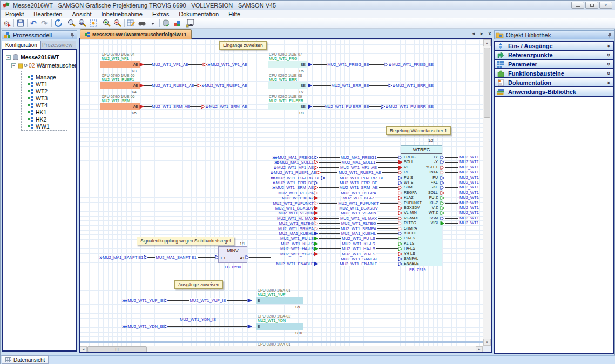 This screenshot has width=615, height=364. I want to click on menu-ansicht: Ansicht, so click(82, 14).